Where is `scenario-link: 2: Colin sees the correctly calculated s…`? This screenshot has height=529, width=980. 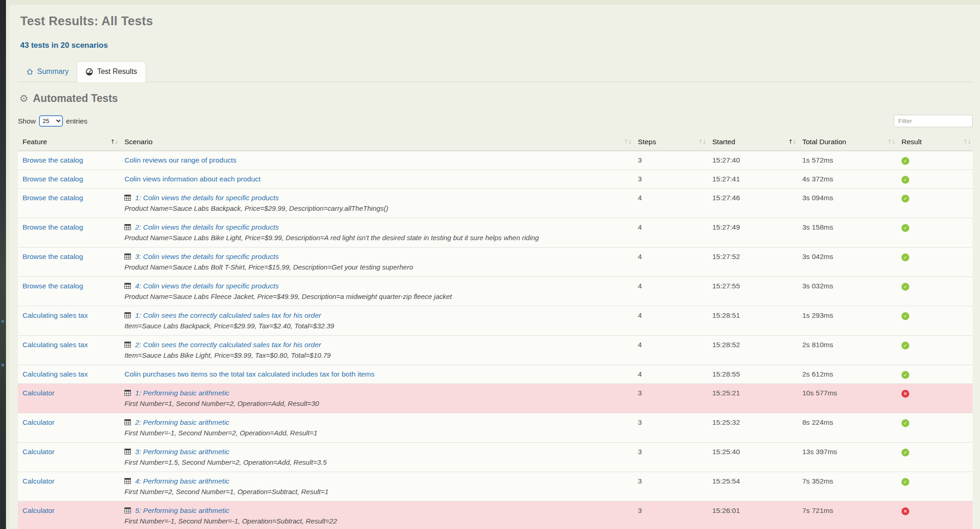
scenario-link: 2: Colin sees the correctly calculated s… is located at coordinates (228, 344).